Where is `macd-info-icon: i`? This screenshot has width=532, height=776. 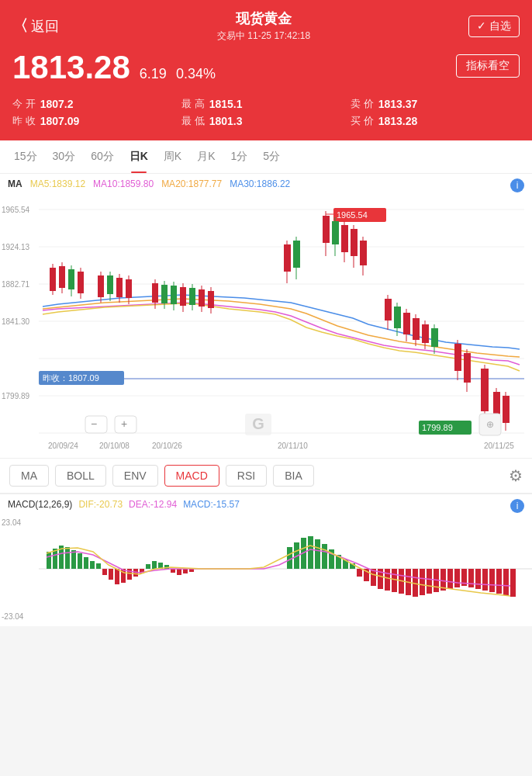 macd-info-icon: i is located at coordinates (517, 506).